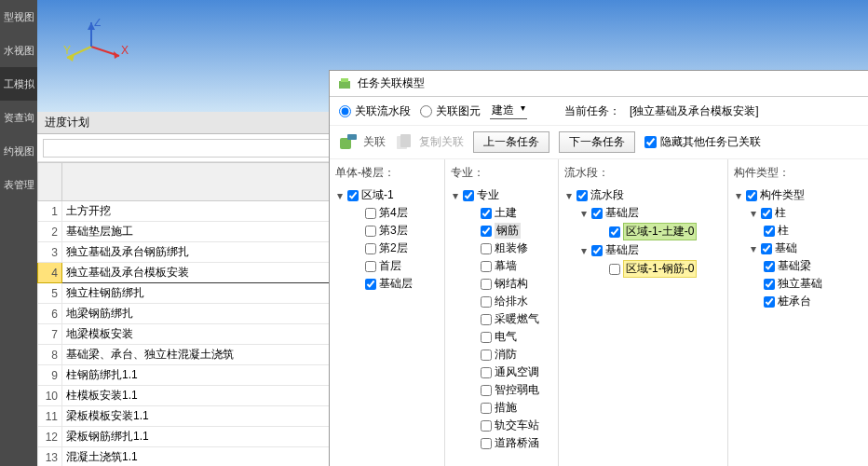 Image resolution: width=868 pixels, height=466 pixels. I want to click on tree-node: 首层, so click(387, 267).